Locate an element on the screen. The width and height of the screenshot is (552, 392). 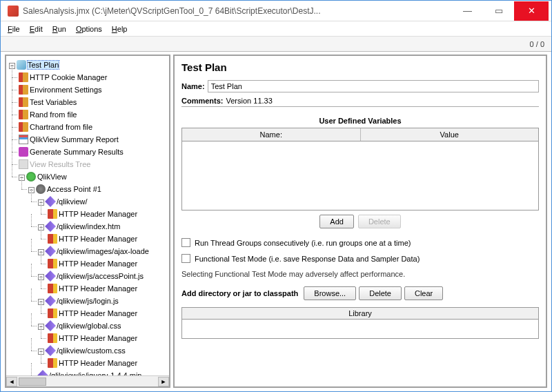
add-button: Add is located at coordinates (337, 222).